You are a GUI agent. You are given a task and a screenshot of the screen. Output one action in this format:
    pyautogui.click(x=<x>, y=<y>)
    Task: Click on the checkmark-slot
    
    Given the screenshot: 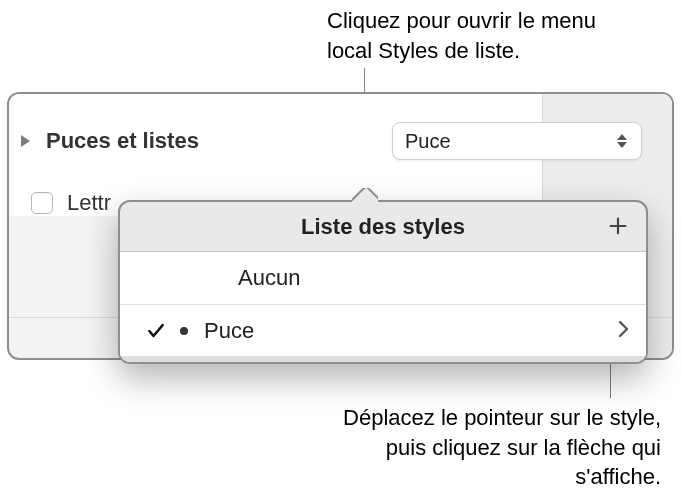 What is the action you would take?
    pyautogui.click(x=164, y=331)
    